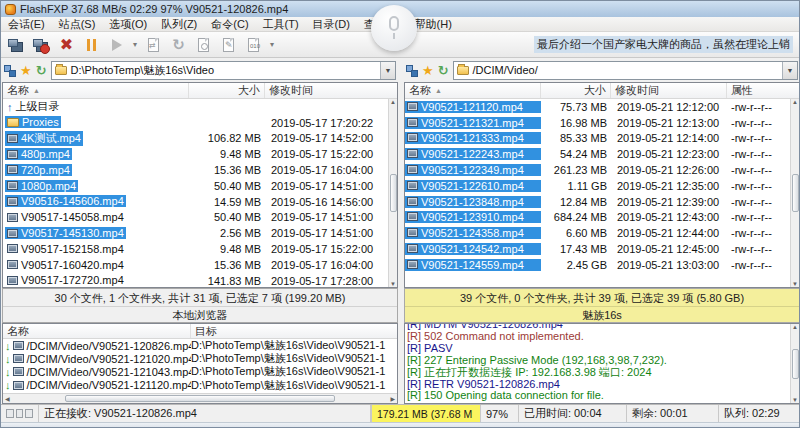 This screenshot has height=428, width=800. Describe the element at coordinates (254, 45) in the screenshot. I see `raw-mode-icon` at that location.